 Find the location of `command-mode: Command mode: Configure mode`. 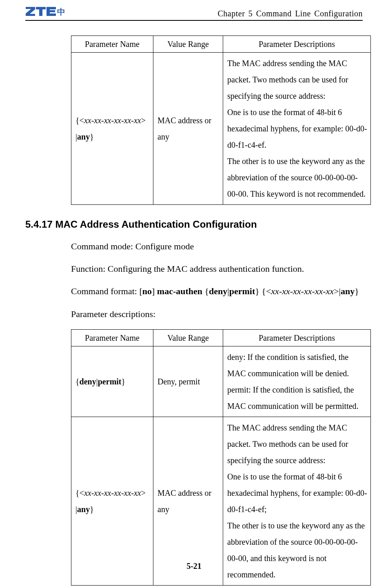

command-mode: Command mode: Configure mode is located at coordinates (217, 246).